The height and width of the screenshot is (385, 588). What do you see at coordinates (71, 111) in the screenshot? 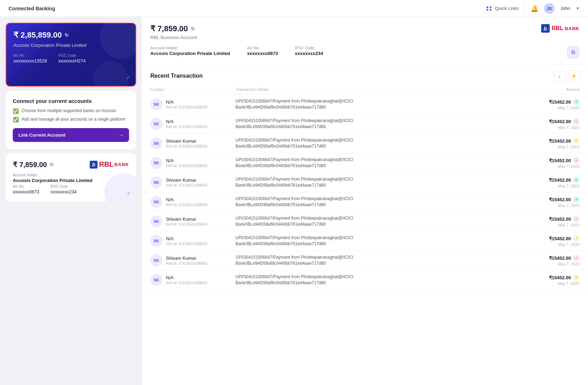
I see `connect-feature-1: ✅ Choose from multiple supported banks o…` at bounding box center [71, 111].